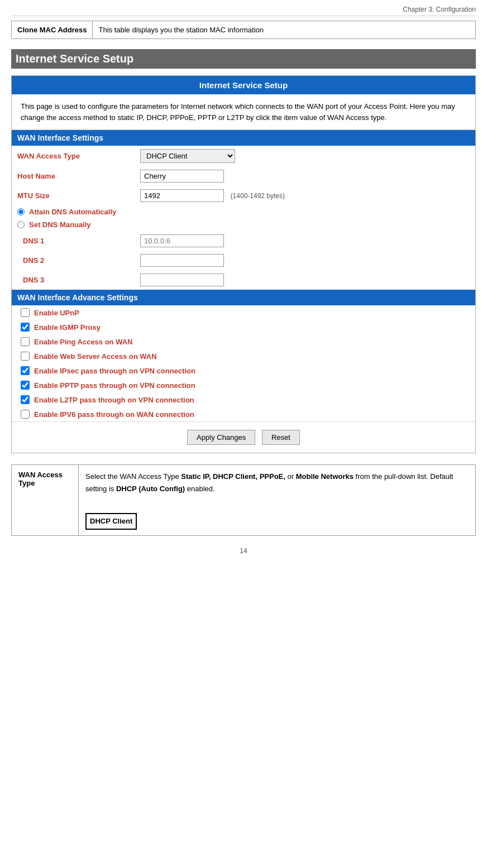 The image size is (487, 868). I want to click on wan-interface-settings-title: WAN Interface Settings, so click(244, 138).